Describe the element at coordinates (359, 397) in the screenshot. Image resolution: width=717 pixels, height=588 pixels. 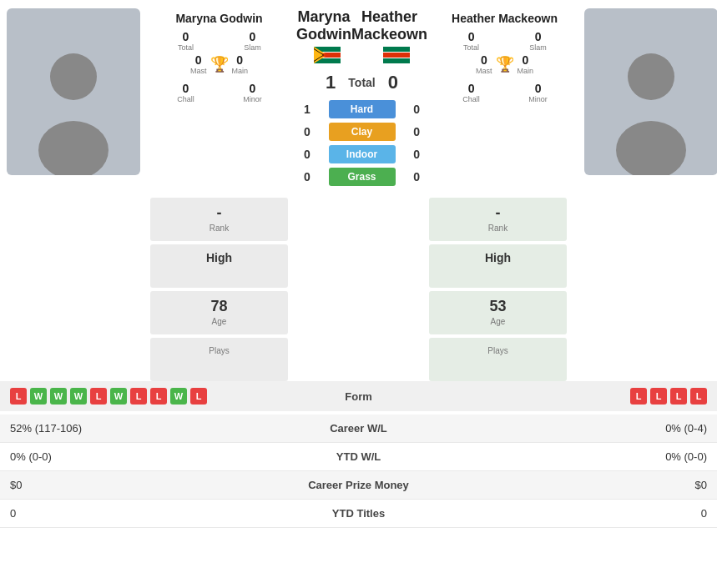
I see `form-label: Form` at that location.